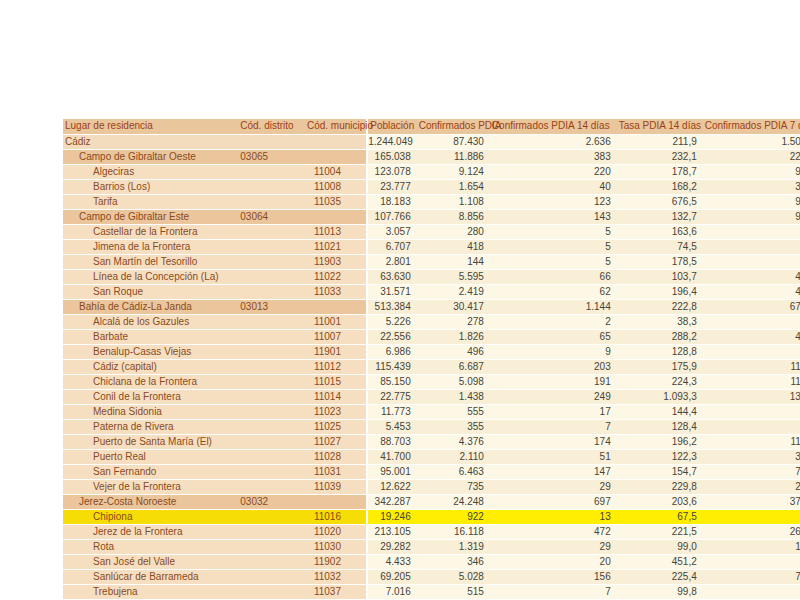 This screenshot has width=800, height=600. What do you see at coordinates (432, 382) in the screenshot?
I see `table-row: Chiclana de la Frontera 11015 85.150 5.0…` at bounding box center [432, 382].